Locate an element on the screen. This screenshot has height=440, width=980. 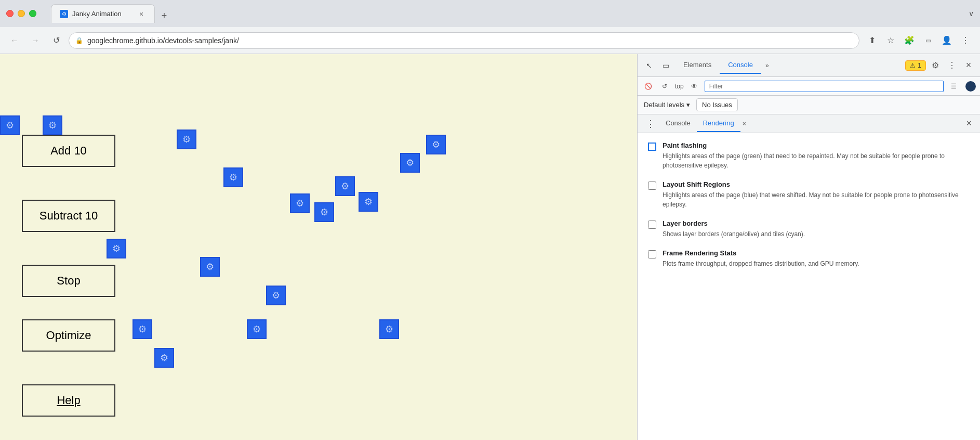
settings-button: ⚙ is located at coordinates (935, 66).